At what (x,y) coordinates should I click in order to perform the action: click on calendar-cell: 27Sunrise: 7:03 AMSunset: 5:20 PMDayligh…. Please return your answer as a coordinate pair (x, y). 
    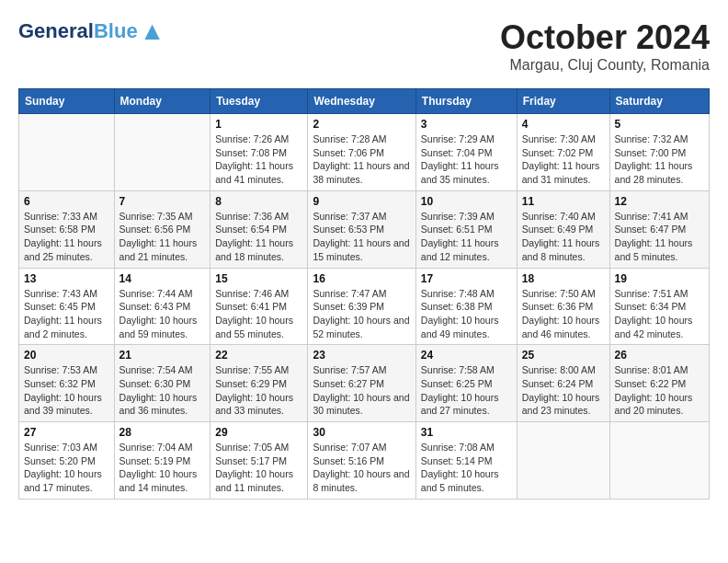
    Looking at the image, I should click on (67, 461).